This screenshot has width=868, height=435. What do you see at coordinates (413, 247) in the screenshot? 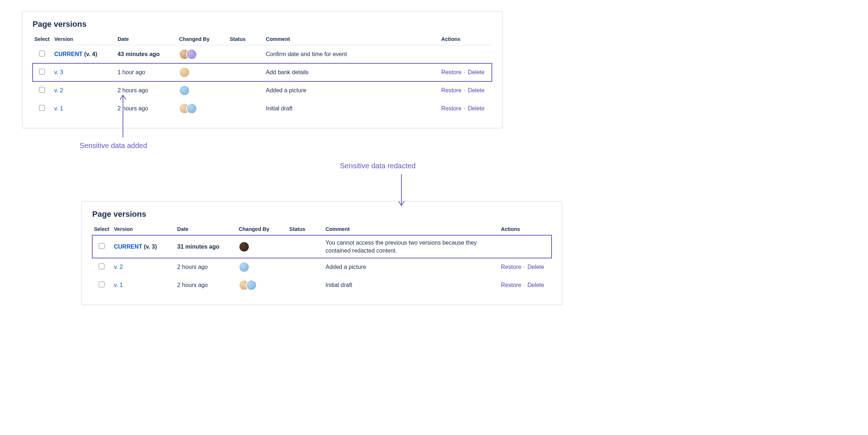
I see `comment-cell: You cannot access the previous two versi…` at bounding box center [413, 247].